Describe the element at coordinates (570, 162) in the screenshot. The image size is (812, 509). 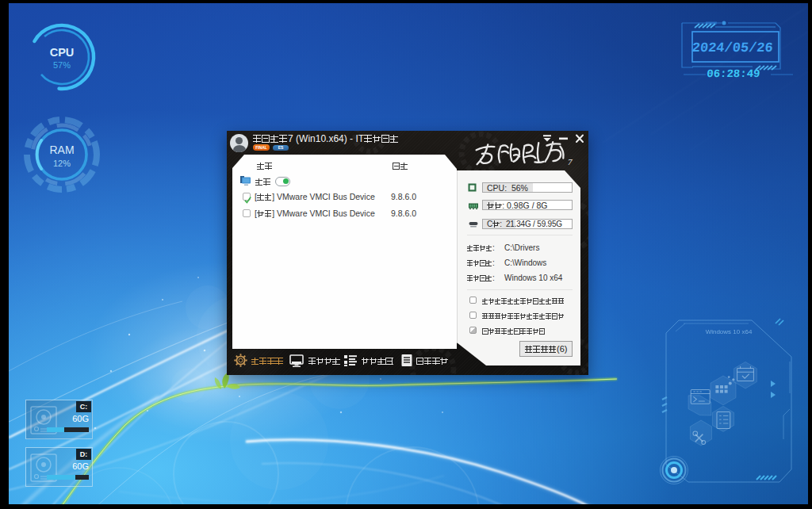
I see `svg-text: 7` at that location.